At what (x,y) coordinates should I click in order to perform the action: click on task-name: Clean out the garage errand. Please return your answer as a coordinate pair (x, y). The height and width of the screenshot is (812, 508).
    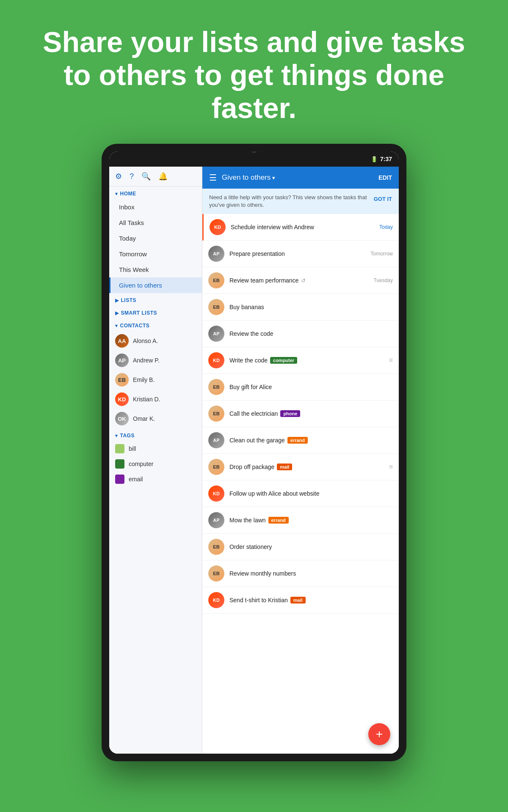
    Looking at the image, I should click on (311, 440).